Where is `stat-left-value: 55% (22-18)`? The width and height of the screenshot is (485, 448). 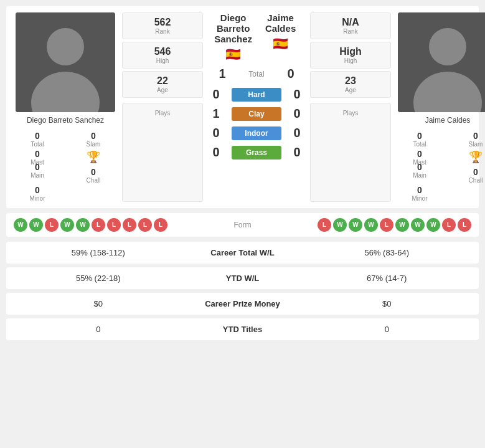 stat-left-value: 55% (22-18) is located at coordinates (98, 278).